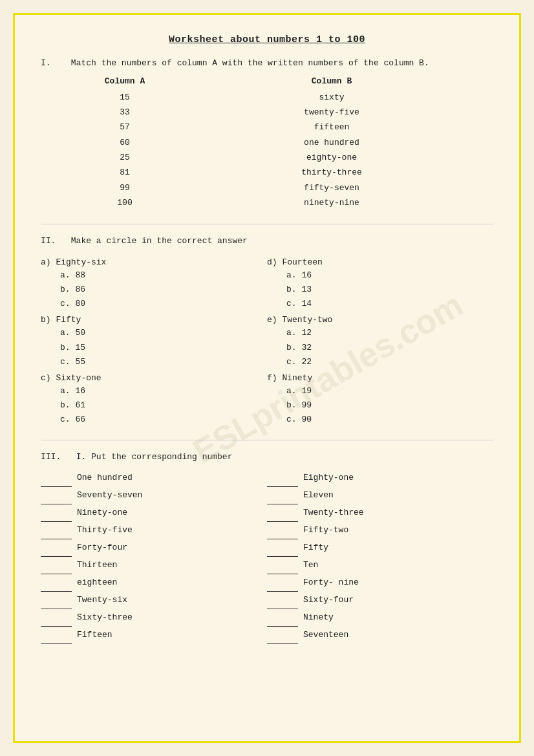  What do you see at coordinates (332, 97) in the screenshot?
I see `col-b-item: sixty` at bounding box center [332, 97].